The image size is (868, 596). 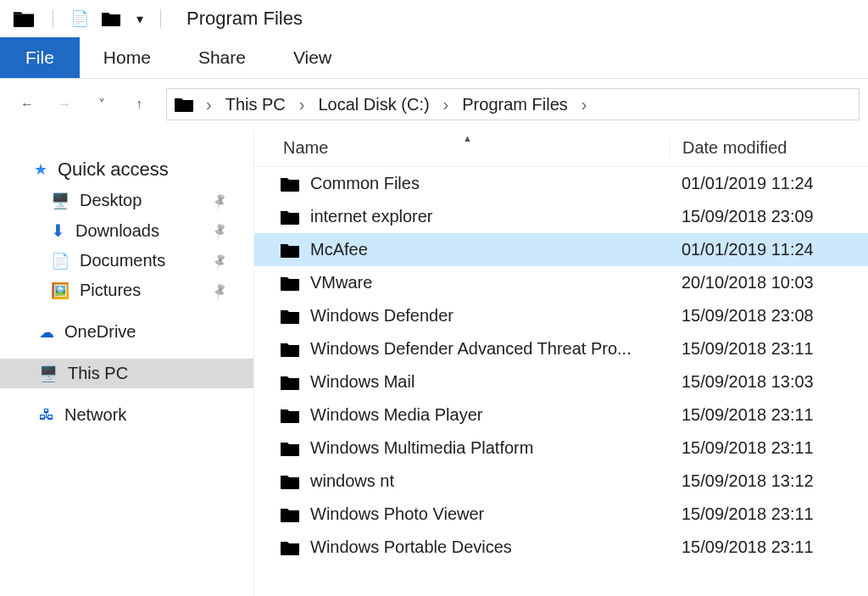 I want to click on nav-up-button: ↑, so click(x=139, y=104).